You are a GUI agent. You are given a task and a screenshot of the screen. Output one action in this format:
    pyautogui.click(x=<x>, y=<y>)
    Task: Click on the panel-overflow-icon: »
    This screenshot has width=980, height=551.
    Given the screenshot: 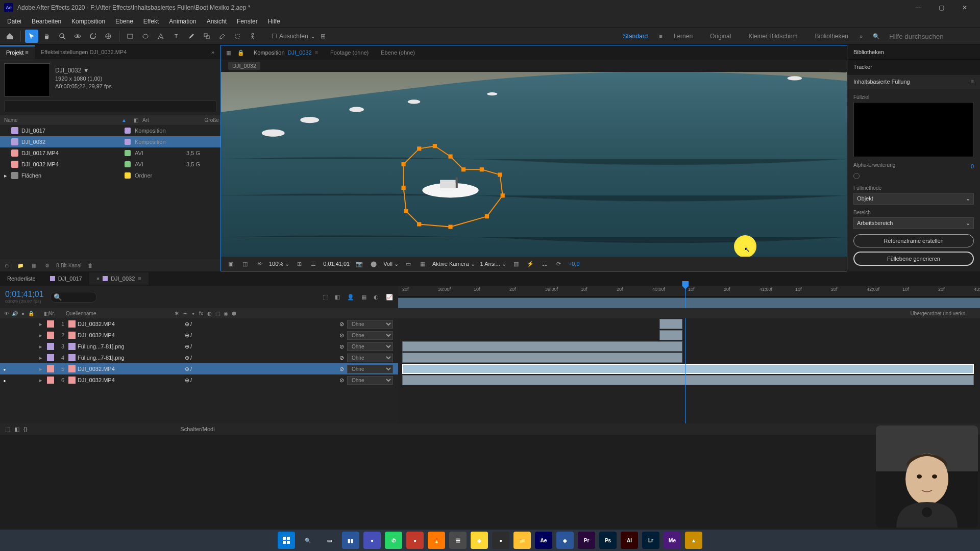 What is the action you would take?
    pyautogui.click(x=213, y=52)
    